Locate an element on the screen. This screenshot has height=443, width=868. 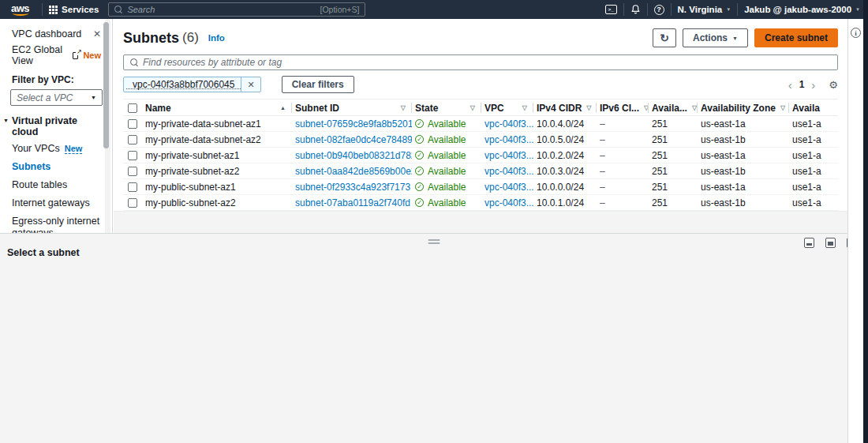
resource-count: (6) is located at coordinates (191, 38).